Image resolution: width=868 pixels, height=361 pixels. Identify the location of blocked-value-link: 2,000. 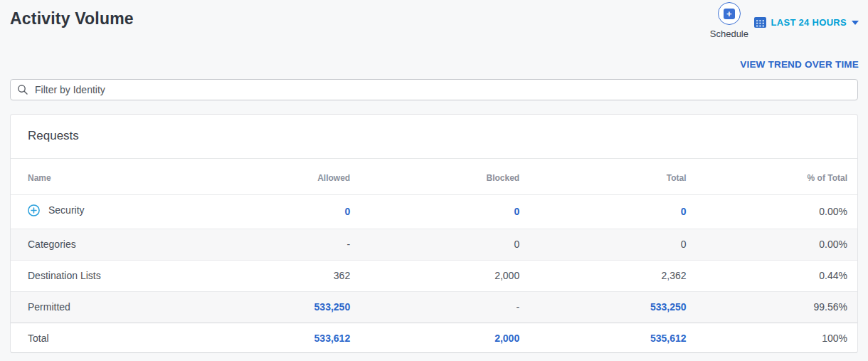
(507, 338).